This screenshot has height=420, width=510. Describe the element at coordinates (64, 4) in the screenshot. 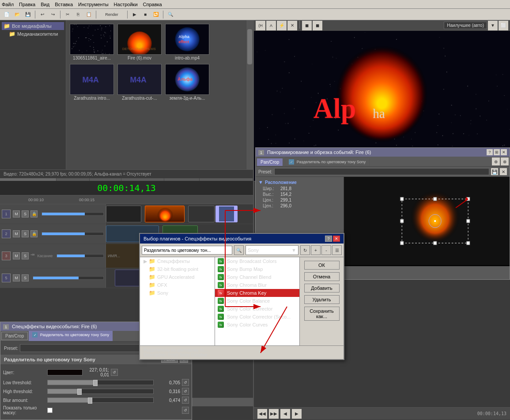

I see `menu-insert: Вставка` at that location.